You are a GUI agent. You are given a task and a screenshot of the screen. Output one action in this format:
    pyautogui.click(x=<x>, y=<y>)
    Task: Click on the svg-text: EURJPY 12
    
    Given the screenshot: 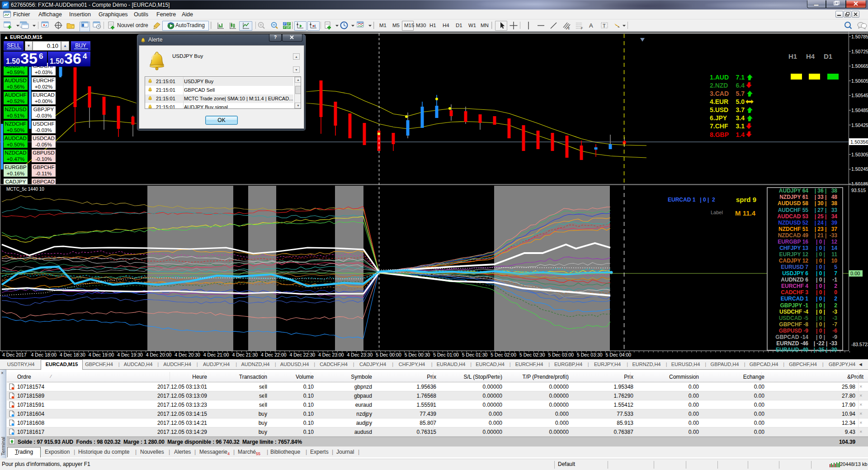 What is the action you would take?
    pyautogui.click(x=794, y=254)
    